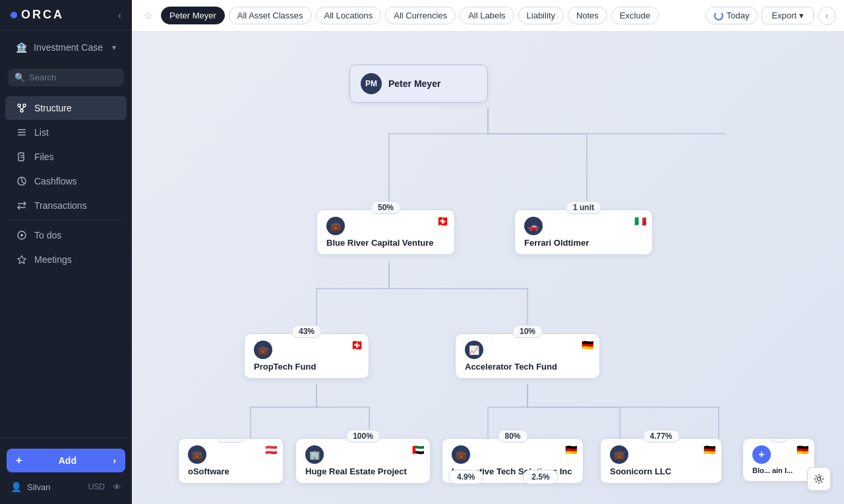  I want to click on soonicorn-label: Soonicorn LLC, so click(641, 472).